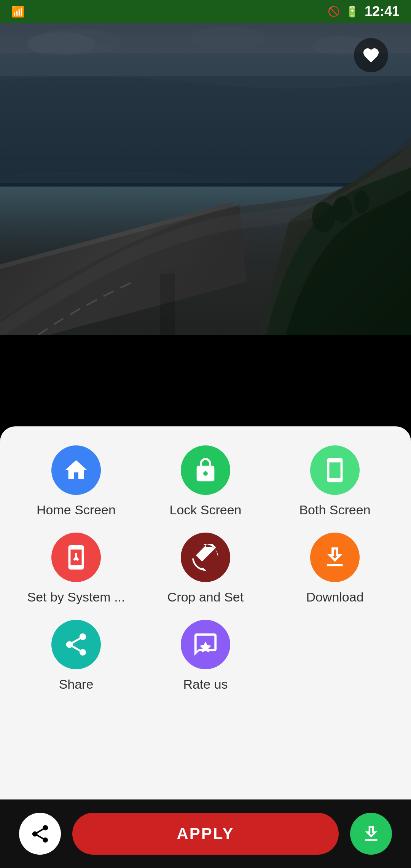 This screenshot has height=868, width=411. Describe the element at coordinates (76, 645) in the screenshot. I see `share-icon-circle` at that location.